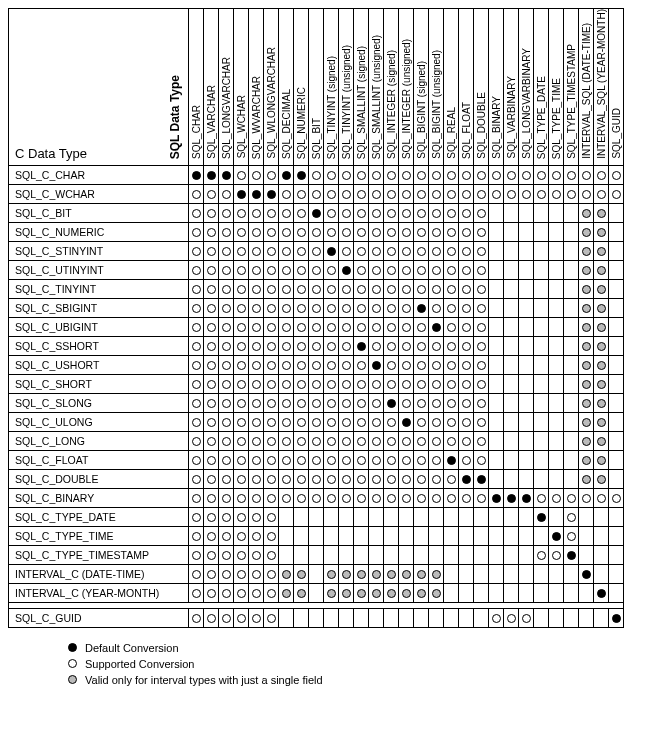  I want to click on table-row: SQL_C_UTINYINT, so click(316, 270).